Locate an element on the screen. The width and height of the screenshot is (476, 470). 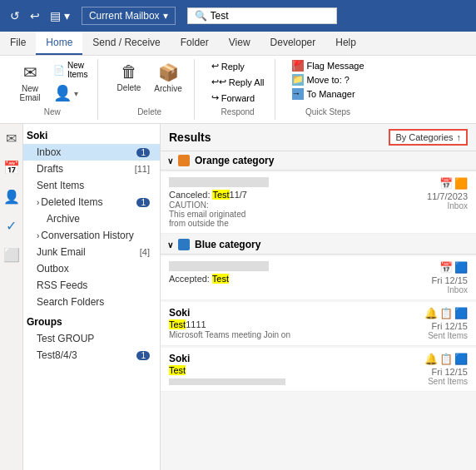
search-box: 🔍 is located at coordinates (262, 16).